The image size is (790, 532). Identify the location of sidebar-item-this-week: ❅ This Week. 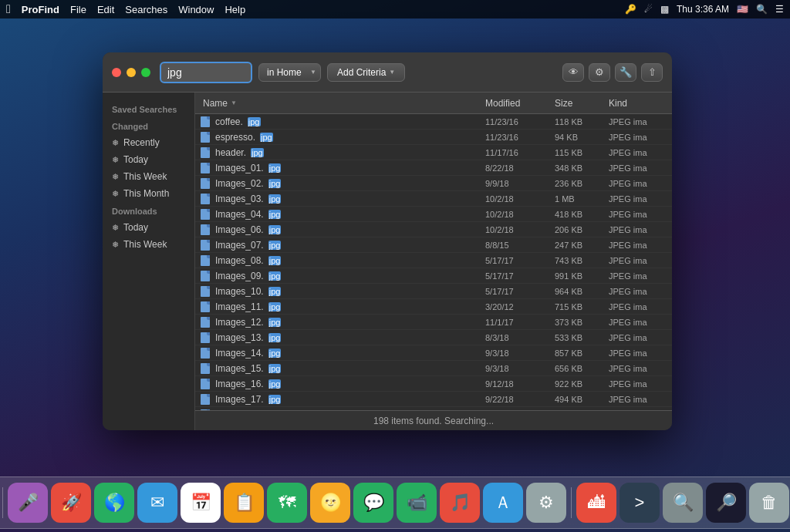
(148, 177).